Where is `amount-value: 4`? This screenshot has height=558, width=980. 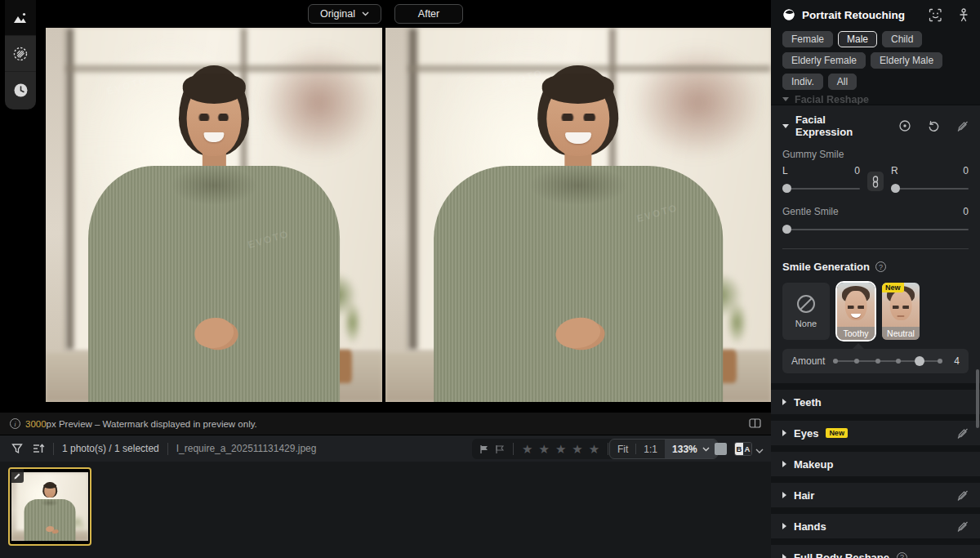 amount-value: 4 is located at coordinates (956, 361).